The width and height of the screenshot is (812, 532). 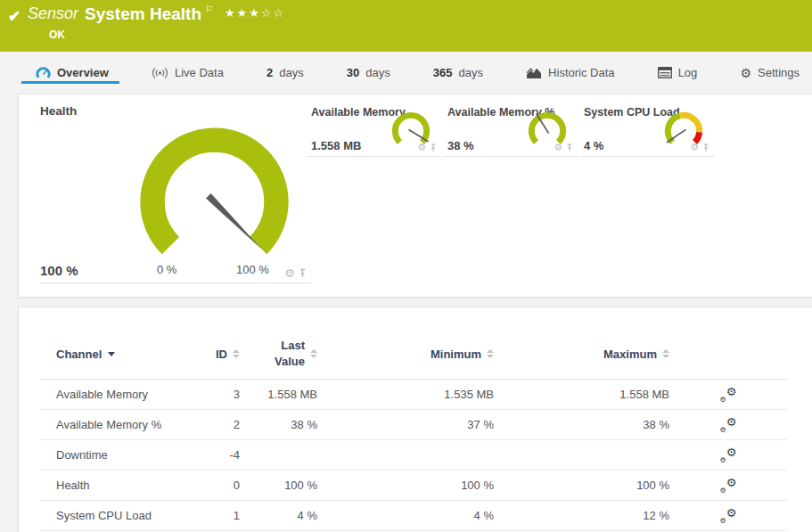 I want to click on tab-label: Overview, so click(x=83, y=73).